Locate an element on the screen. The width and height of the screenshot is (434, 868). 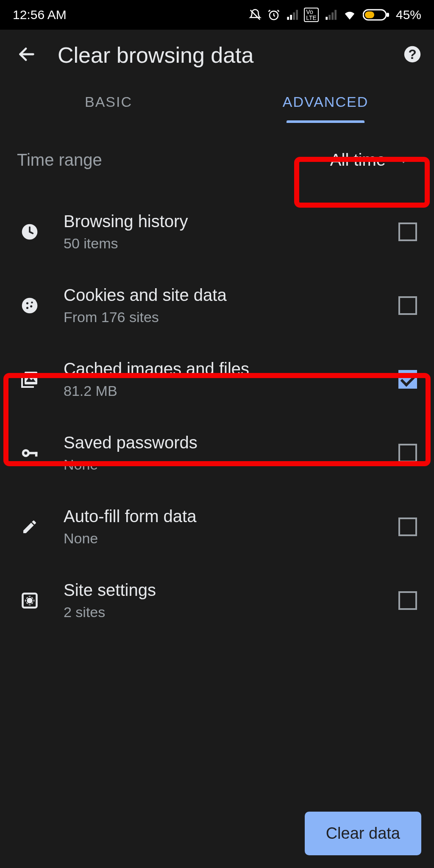
item-sub: From 176 sites is located at coordinates (220, 317).